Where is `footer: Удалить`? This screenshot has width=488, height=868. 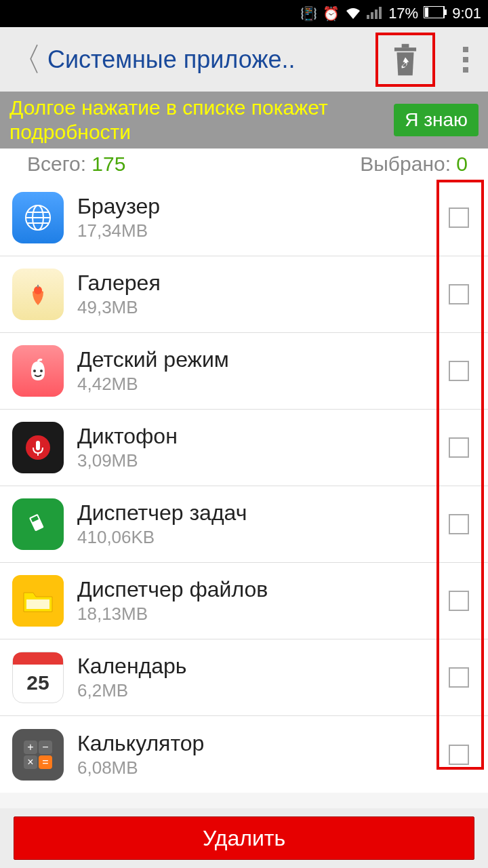
footer: Удалить is located at coordinates (244, 838).